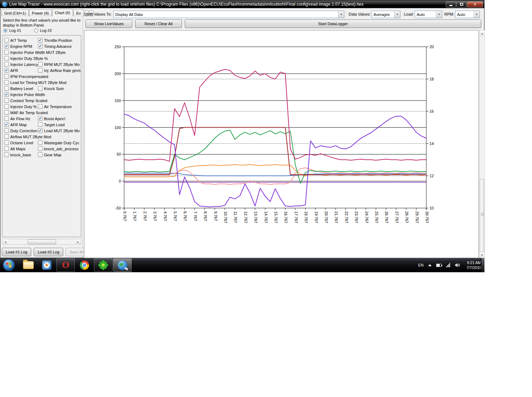  What do you see at coordinates (43, 82) in the screenshot?
I see `checkbox-load-for-timing-mut-2byte-mod: Load for Timing MUT 2Byte Mod` at bounding box center [43, 82].